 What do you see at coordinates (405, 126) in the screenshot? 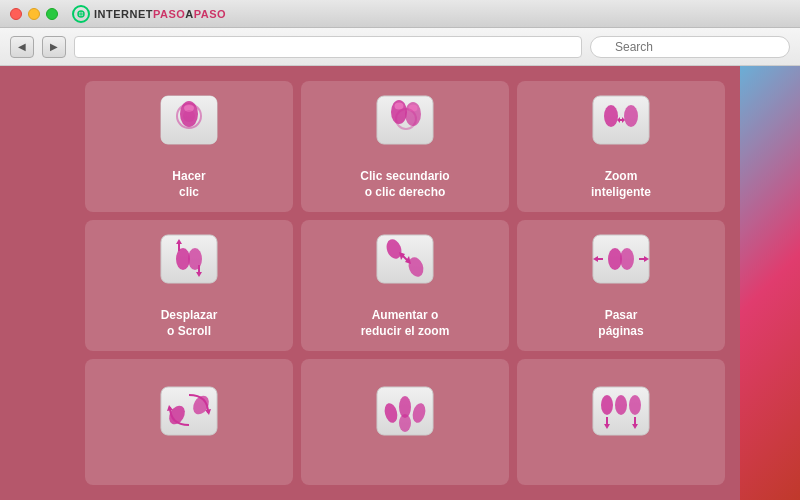
I see `gesture-icon-clic-secundario` at bounding box center [405, 126].